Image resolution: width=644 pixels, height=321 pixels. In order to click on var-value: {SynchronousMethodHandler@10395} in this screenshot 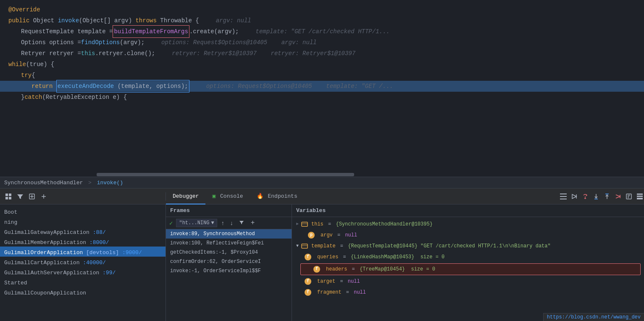, I will do `click(384, 224)`.